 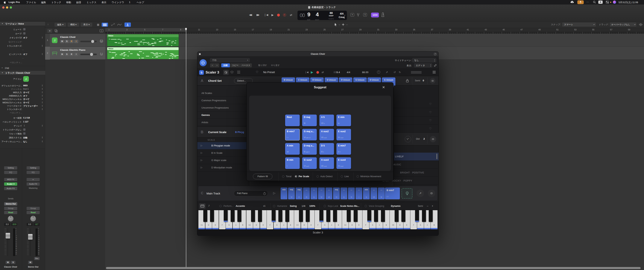 What do you see at coordinates (329, 193) in the screenshot?
I see `main-track-chord-6: …vii` at bounding box center [329, 193].